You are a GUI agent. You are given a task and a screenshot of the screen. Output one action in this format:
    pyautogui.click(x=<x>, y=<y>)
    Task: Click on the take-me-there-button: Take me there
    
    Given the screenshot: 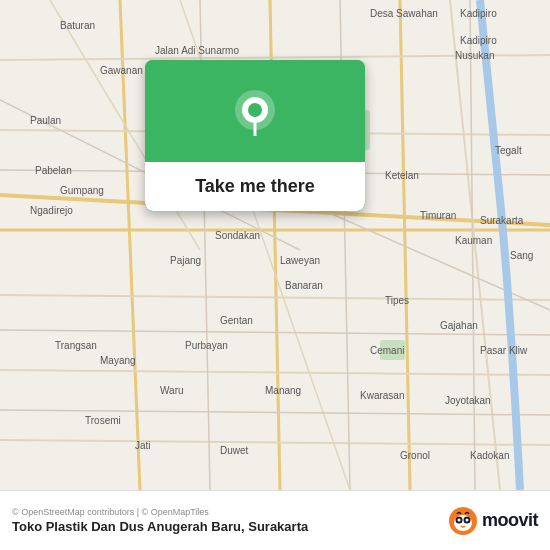 What is the action you would take?
    pyautogui.click(x=255, y=186)
    